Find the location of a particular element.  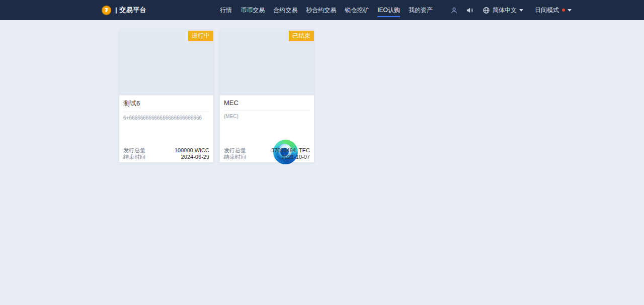

notification-dot is located at coordinates (564, 10).